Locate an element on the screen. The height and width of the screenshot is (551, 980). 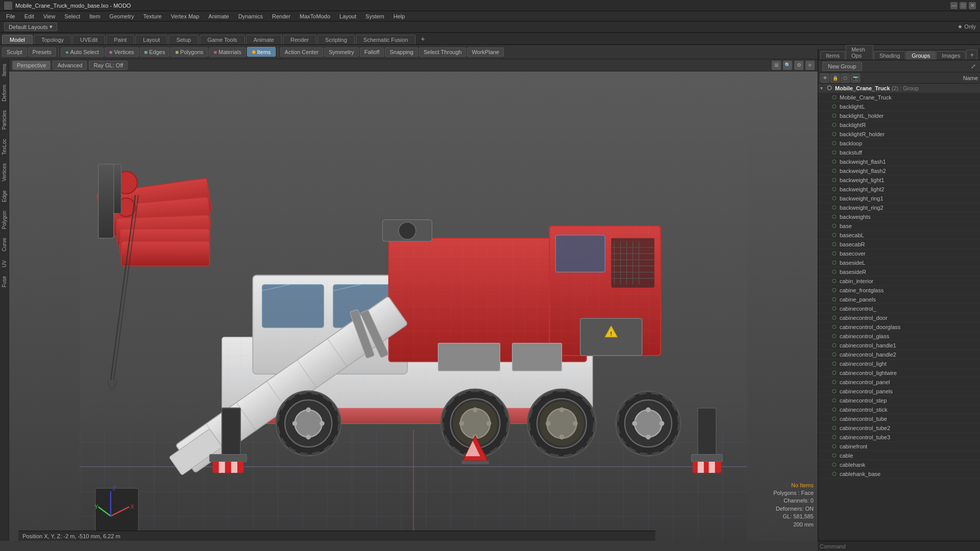
list-item: ⬡ cabinecontrol_lightwire is located at coordinates (899, 373).